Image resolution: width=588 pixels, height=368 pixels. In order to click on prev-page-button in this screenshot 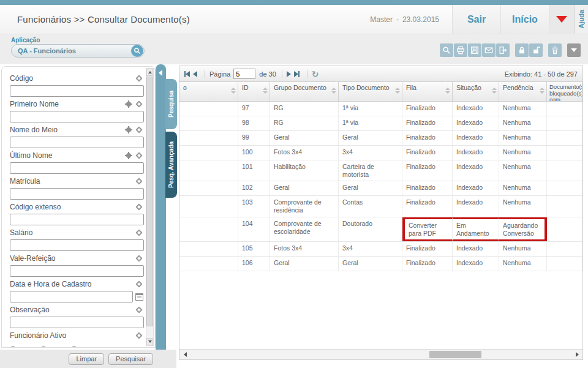, I will do `click(195, 74)`.